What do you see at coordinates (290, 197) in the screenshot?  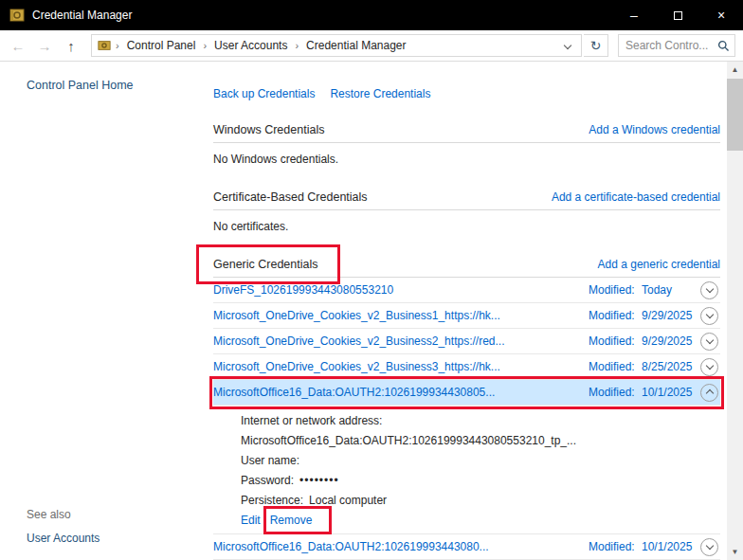 I see `section-title: Certificate-Based Credentials` at bounding box center [290, 197].